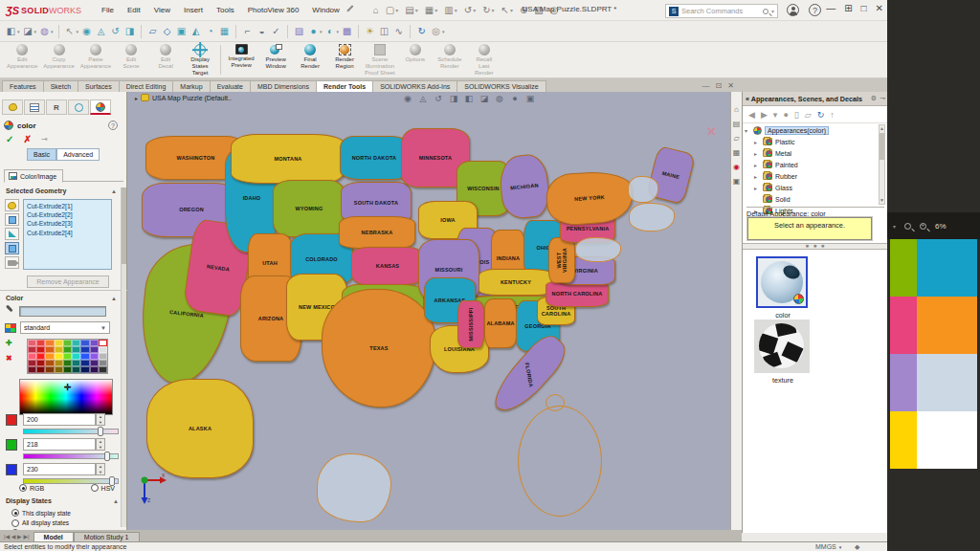 This screenshot has height=551, width=980. Describe the element at coordinates (276, 31) in the screenshot. I see `evaluate-icon: ✓` at that location.